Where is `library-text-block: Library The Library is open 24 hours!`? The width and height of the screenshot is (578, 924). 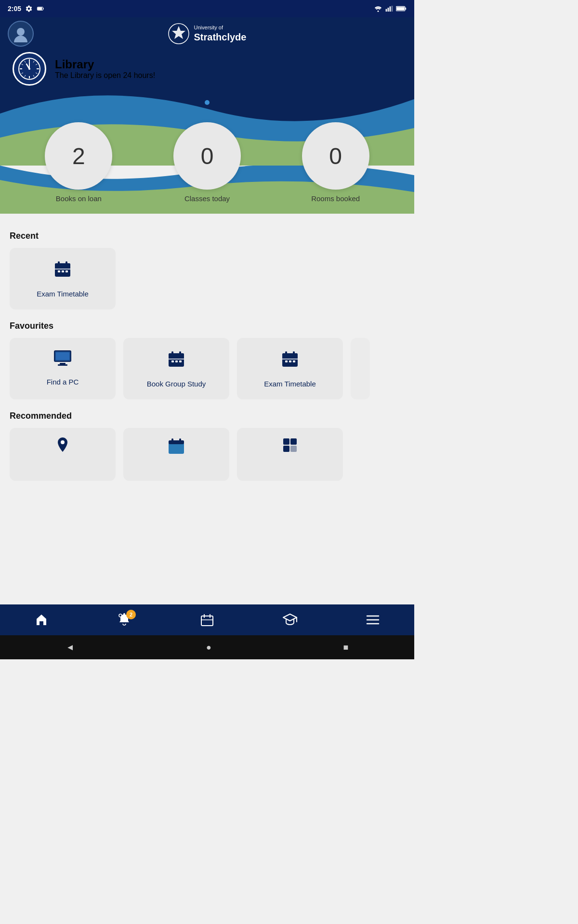 library-text-block: Library The Library is open 24 hours! is located at coordinates (105, 69).